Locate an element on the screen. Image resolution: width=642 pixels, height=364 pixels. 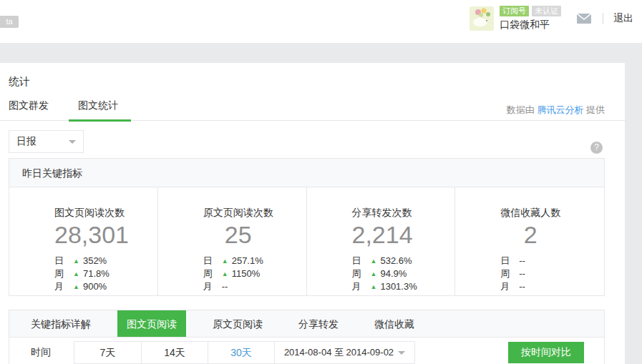
range-7-days: 7天 is located at coordinates (107, 353).